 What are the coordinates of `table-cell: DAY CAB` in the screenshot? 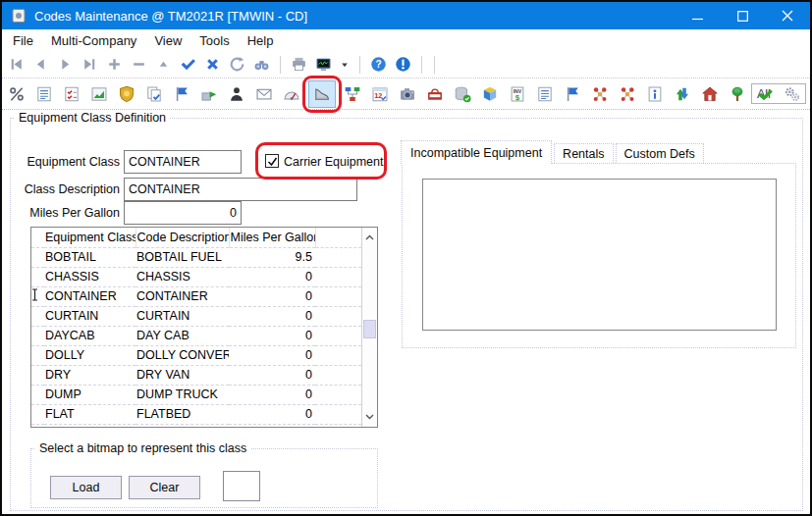 It's located at (183, 335).